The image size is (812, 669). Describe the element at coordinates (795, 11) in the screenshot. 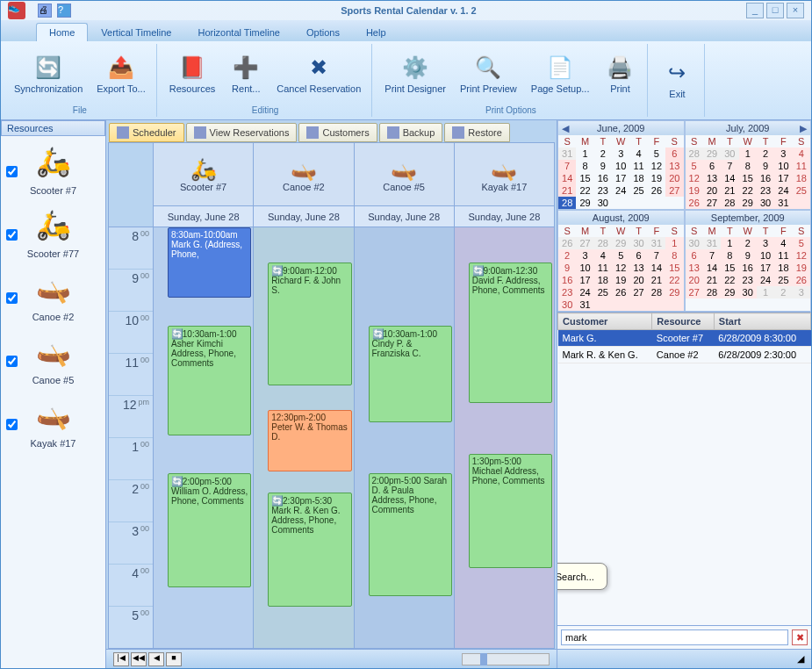

I see `close-button: ×` at that location.